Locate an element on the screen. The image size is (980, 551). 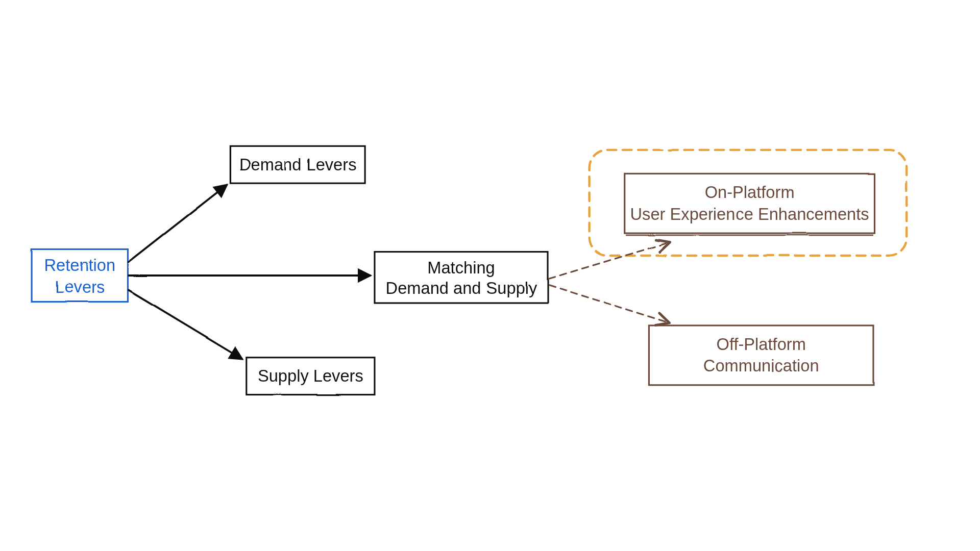
edge-matching-to-offplat is located at coordinates (609, 304).